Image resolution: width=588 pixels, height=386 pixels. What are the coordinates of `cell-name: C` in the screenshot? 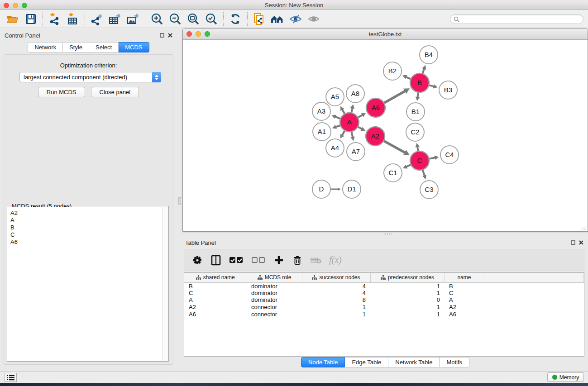 It's located at (464, 293).